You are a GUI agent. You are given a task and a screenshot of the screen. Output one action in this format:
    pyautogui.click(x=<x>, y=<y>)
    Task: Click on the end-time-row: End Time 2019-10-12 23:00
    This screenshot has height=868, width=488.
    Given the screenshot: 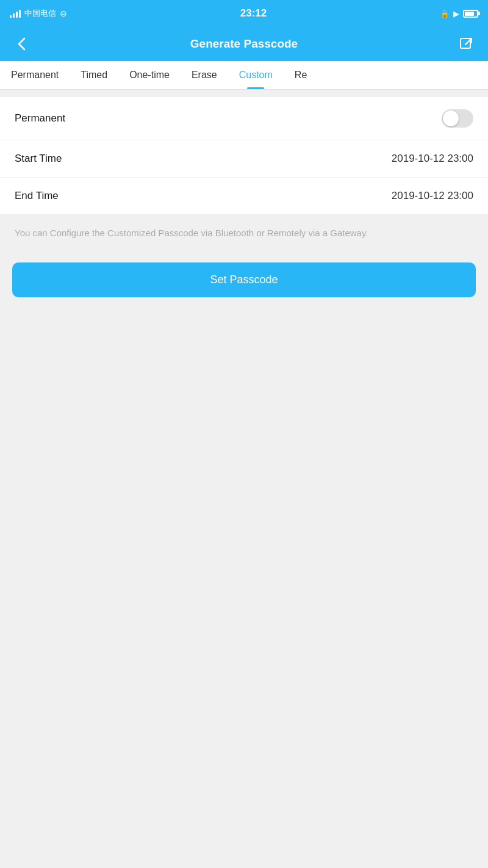 What is the action you would take?
    pyautogui.click(x=244, y=196)
    